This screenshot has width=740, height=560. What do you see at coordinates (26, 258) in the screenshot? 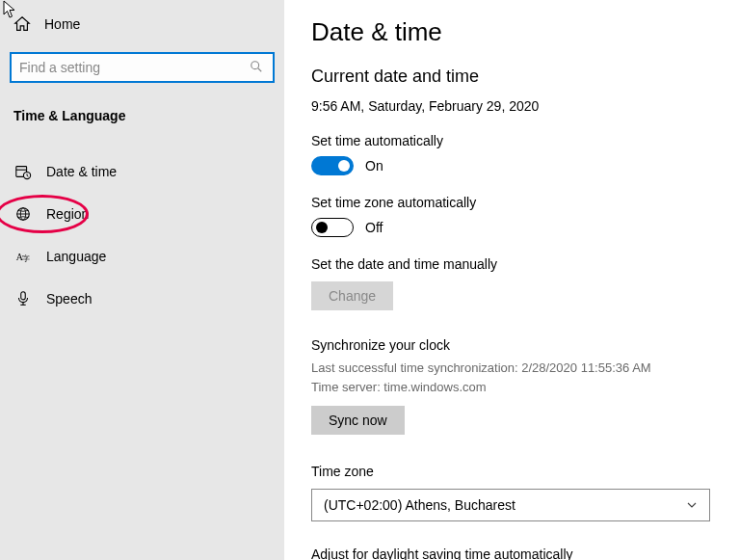
I see `svg-text: 字` at bounding box center [26, 258].